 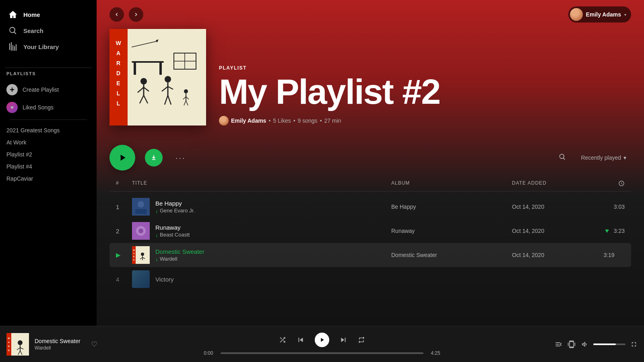 What do you see at coordinates (118, 231) in the screenshot?
I see `track-num-text: 2` at bounding box center [118, 231].